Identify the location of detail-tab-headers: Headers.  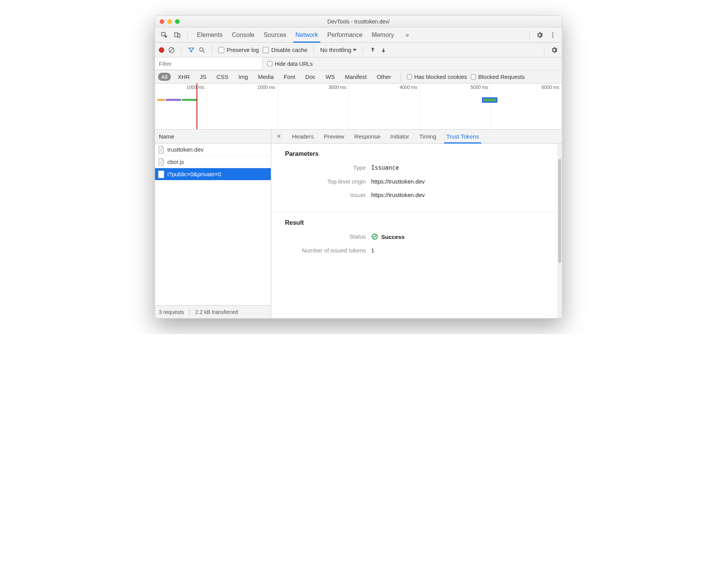
(303, 136).